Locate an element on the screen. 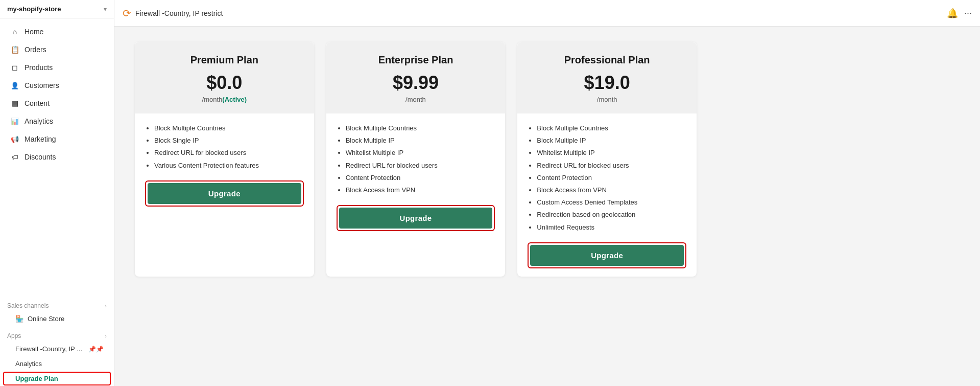 The height and width of the screenshot is (386, 980). customers-icon is located at coordinates (15, 85).